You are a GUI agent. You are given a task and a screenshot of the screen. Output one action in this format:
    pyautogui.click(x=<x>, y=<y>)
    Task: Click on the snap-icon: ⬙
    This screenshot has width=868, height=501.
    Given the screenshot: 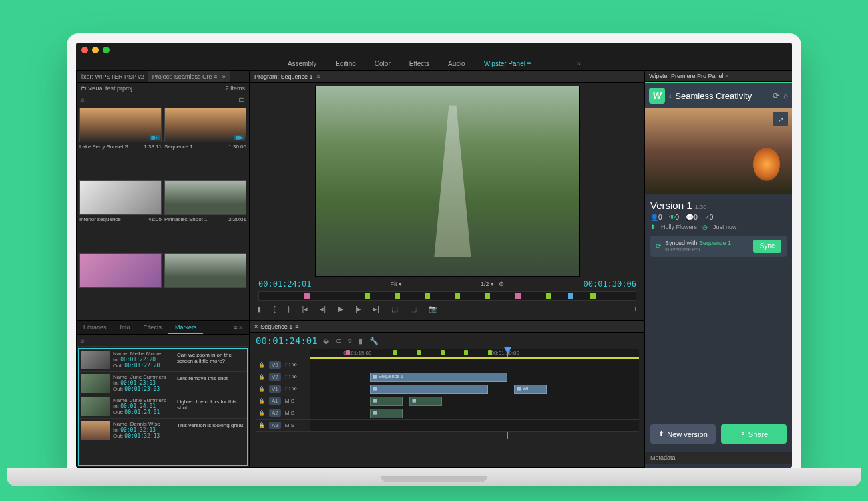 What is the action you would take?
    pyautogui.click(x=326, y=341)
    